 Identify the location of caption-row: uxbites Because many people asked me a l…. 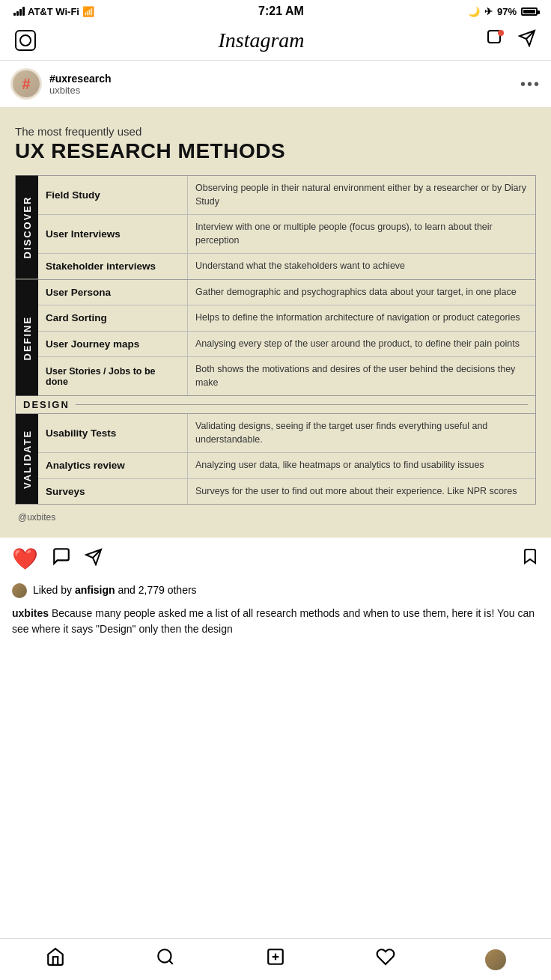
(276, 624).